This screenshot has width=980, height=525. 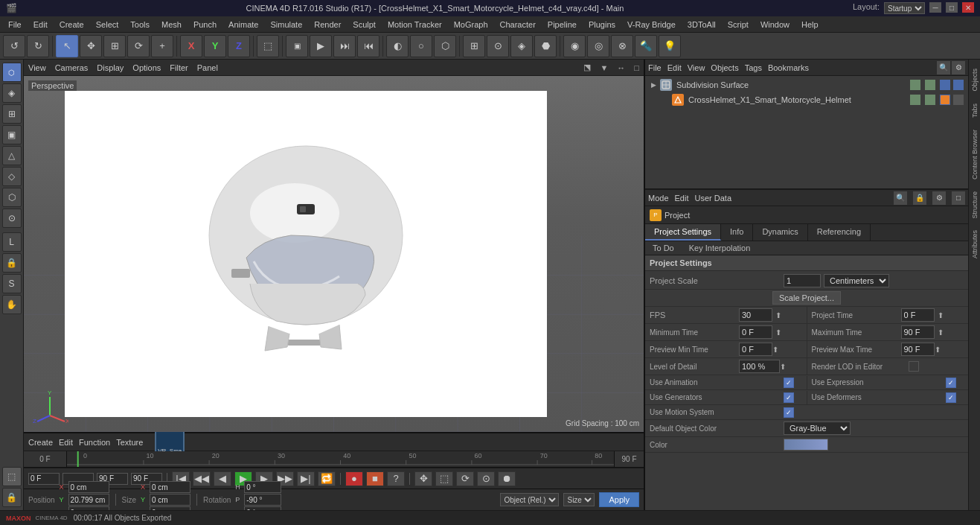 I want to click on left-tool-11: S, so click(x=12, y=284).